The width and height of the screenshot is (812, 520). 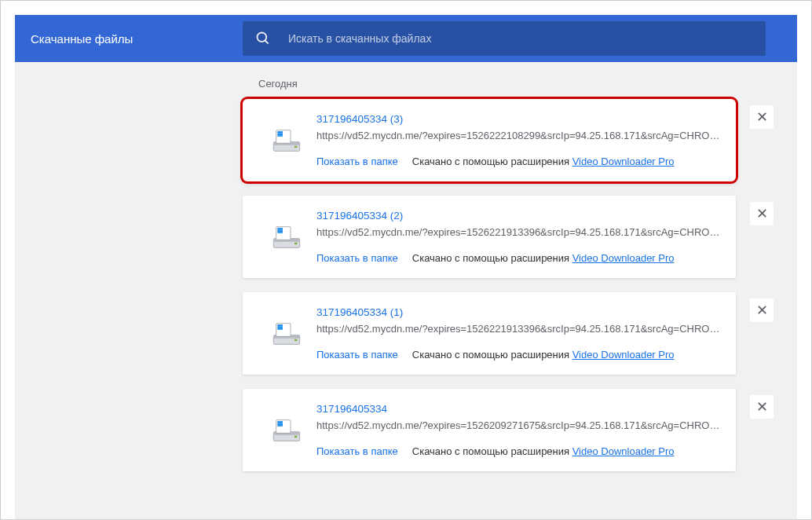 What do you see at coordinates (520, 140) in the screenshot?
I see `download-info: 317196405334 (3)https://vd52.mycdn.me/?e…` at bounding box center [520, 140].